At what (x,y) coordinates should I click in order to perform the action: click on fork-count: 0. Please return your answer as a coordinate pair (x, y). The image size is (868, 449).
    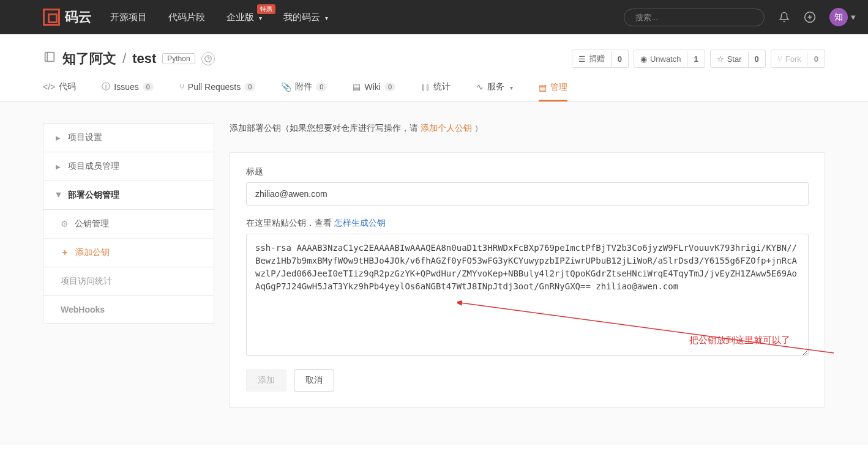
    Looking at the image, I should click on (816, 59).